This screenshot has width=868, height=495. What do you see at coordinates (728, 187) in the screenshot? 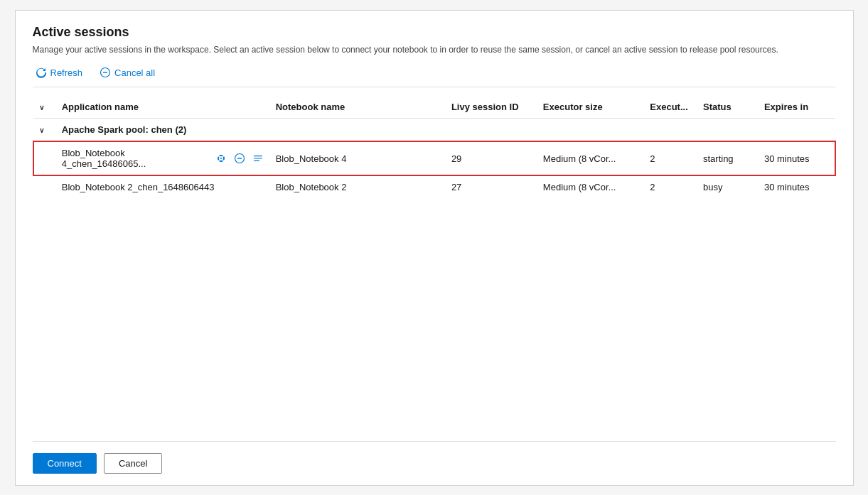
I see `row2-status-cell: busy` at bounding box center [728, 187].